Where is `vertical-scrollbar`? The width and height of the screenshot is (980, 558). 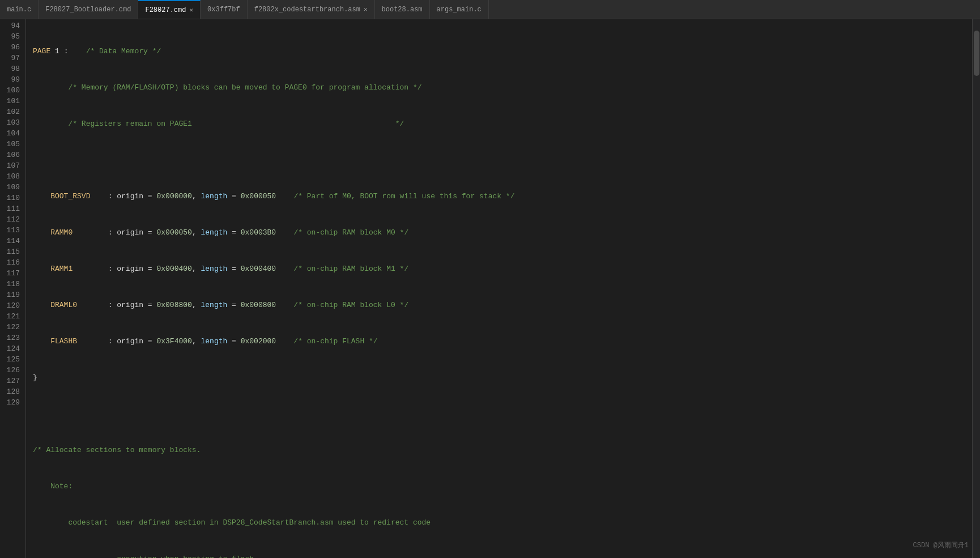
vertical-scrollbar is located at coordinates (976, 289).